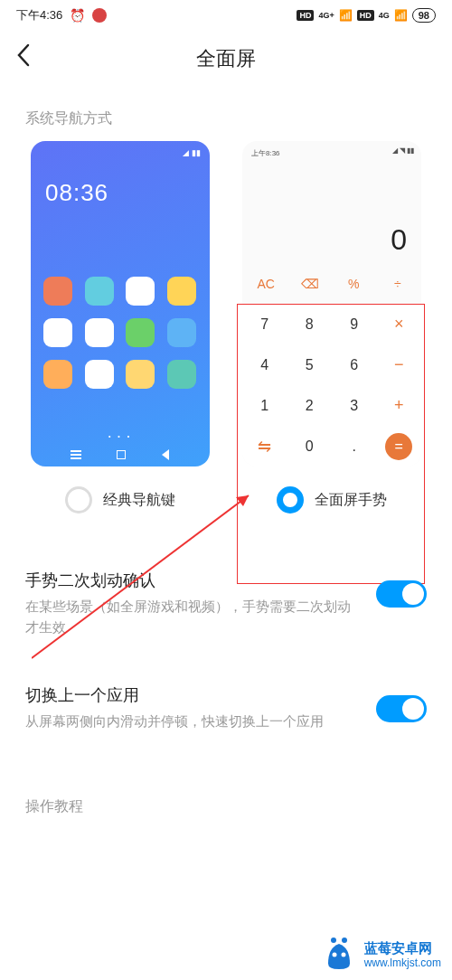 The width and height of the screenshot is (452, 980). Describe the element at coordinates (366, 15) in the screenshot. I see `status-right: HD 4G+ 📶 HD 4G 📶 98` at that location.